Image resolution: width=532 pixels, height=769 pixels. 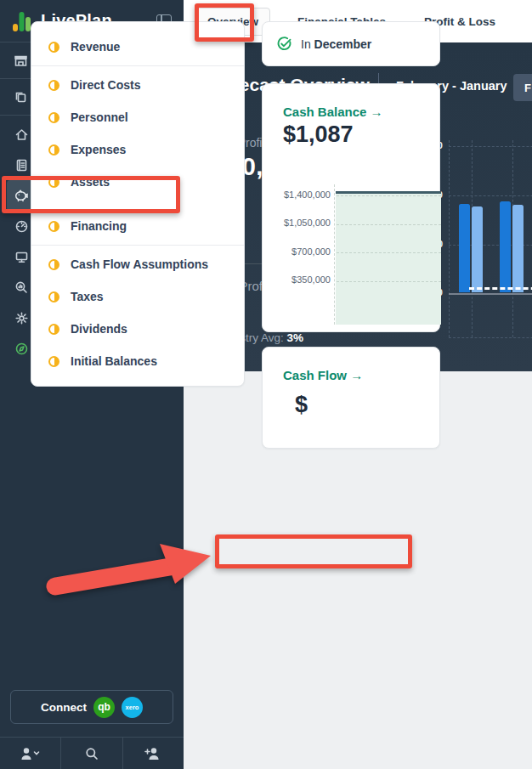 What do you see at coordinates (501, 289) in the screenshot?
I see `dashed-reference-line` at bounding box center [501, 289].